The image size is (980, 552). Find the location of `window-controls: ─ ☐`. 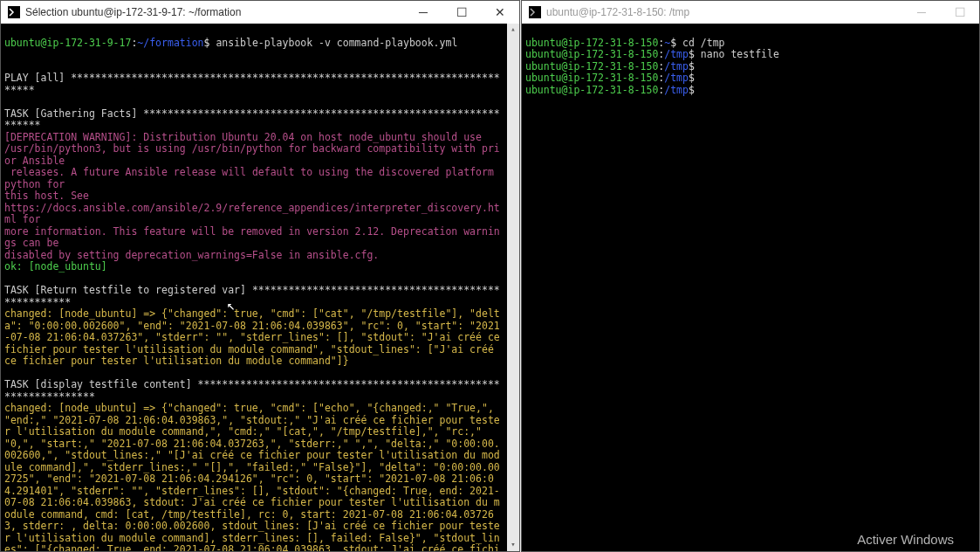

window-controls: ─ ☐ is located at coordinates (941, 12).